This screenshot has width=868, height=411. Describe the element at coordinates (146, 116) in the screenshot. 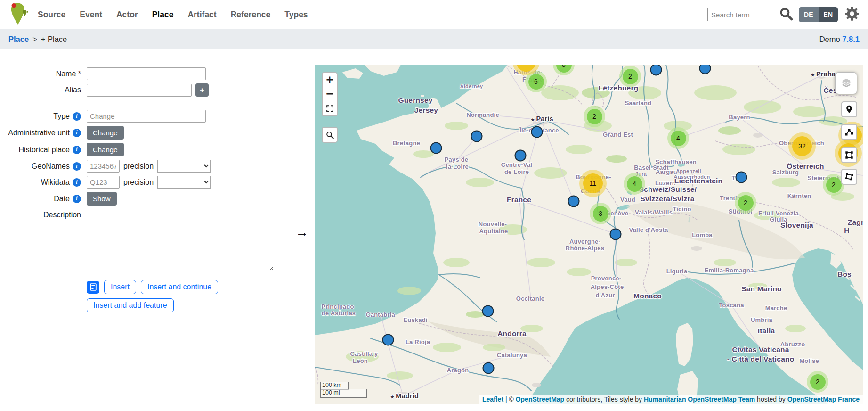

I see `type-input` at that location.